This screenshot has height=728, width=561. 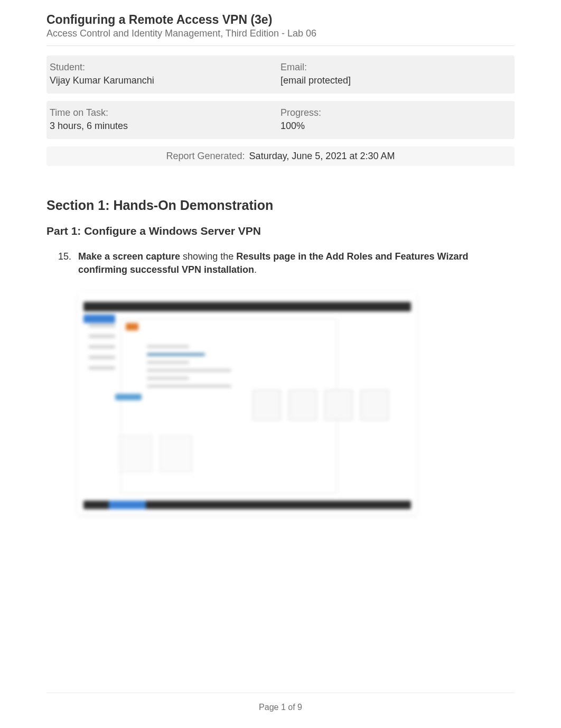 What do you see at coordinates (208, 256) in the screenshot?
I see `step-mid-plain: showing the` at bounding box center [208, 256].